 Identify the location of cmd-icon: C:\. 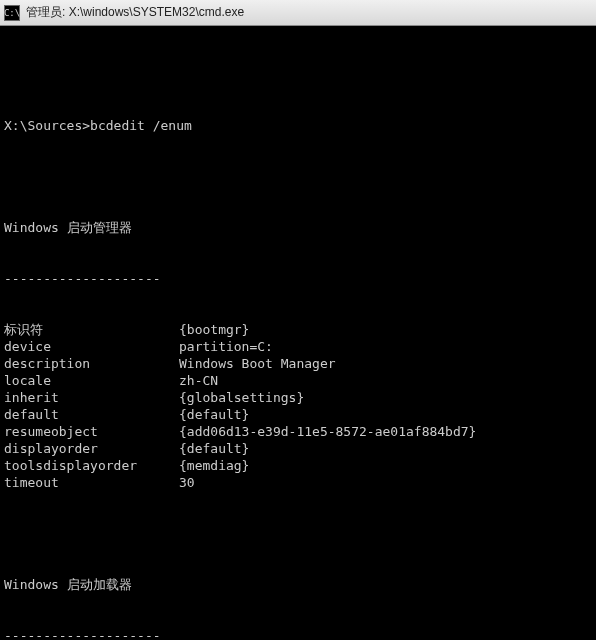
(12, 13).